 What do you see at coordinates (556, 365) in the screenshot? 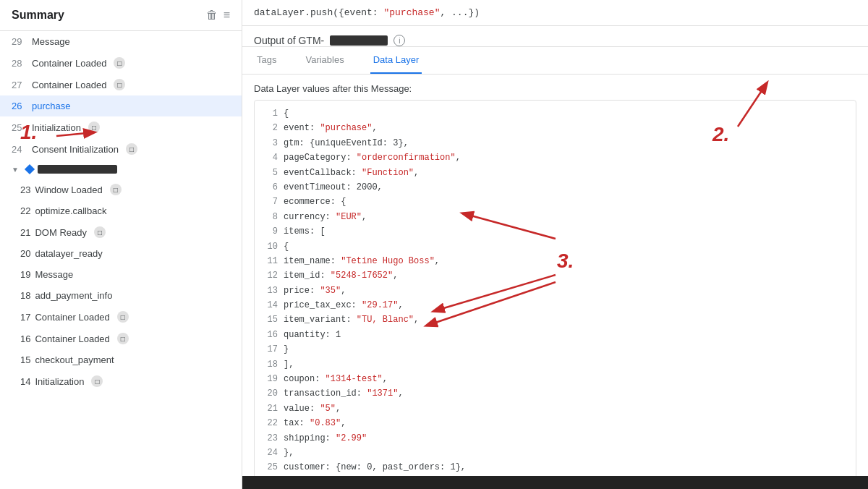
I see `code-line-18: 18 ],` at bounding box center [556, 365].